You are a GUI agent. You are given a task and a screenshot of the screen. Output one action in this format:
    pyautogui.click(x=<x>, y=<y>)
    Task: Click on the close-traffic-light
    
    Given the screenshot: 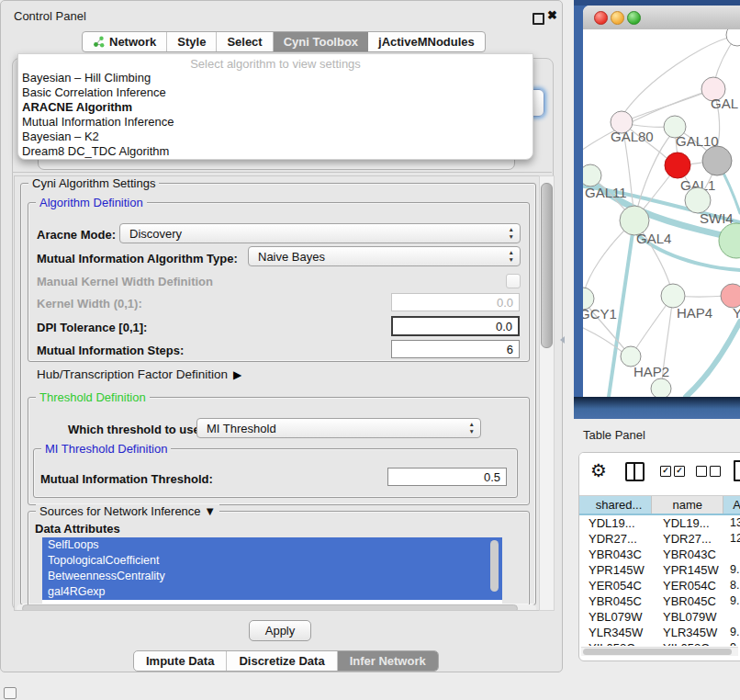 What is the action you would take?
    pyautogui.click(x=600, y=18)
    